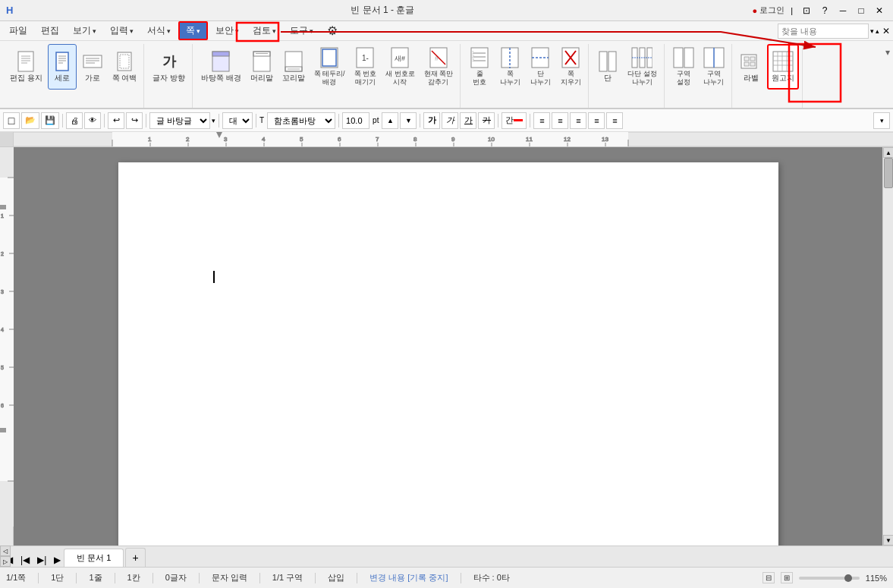 The image size is (893, 588). Describe the element at coordinates (514, 121) in the screenshot. I see `toolbar-font-color: 간` at that location.